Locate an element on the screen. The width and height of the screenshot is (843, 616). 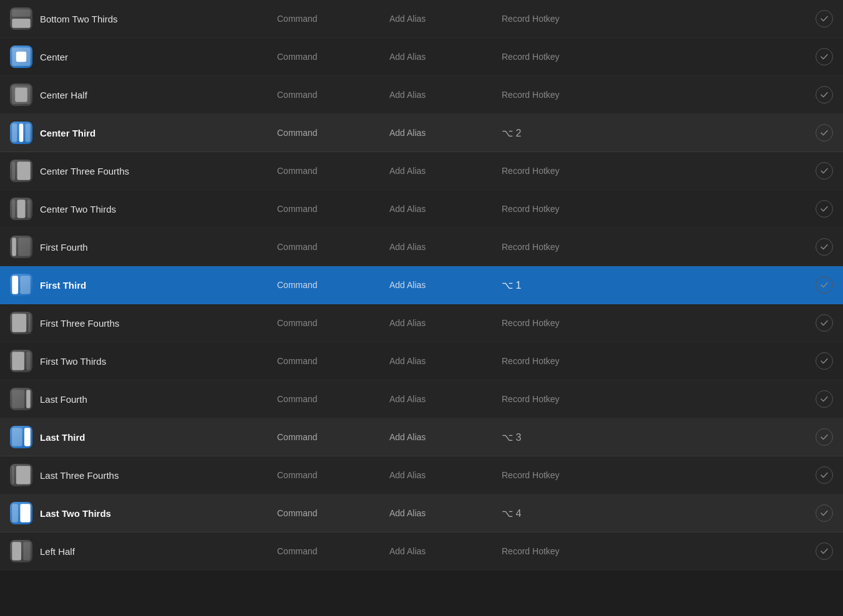
row-alias-first-fourth: Add Alias is located at coordinates (446, 247).